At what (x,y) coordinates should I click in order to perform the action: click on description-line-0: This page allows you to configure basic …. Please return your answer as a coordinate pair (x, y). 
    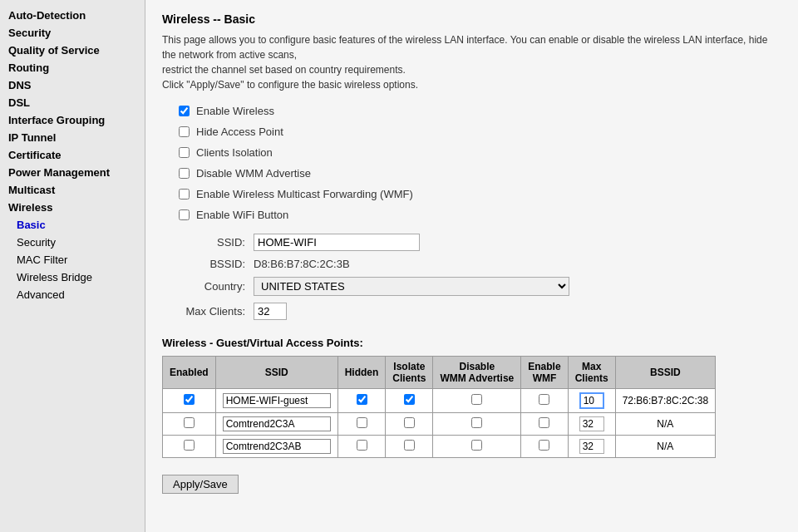
    Looking at the image, I should click on (465, 47).